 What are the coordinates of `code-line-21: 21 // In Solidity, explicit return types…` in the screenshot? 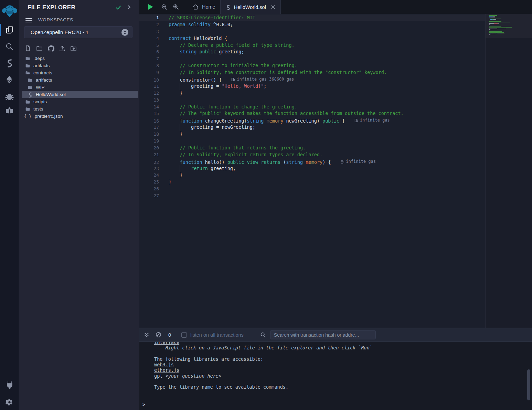 It's located at (312, 155).